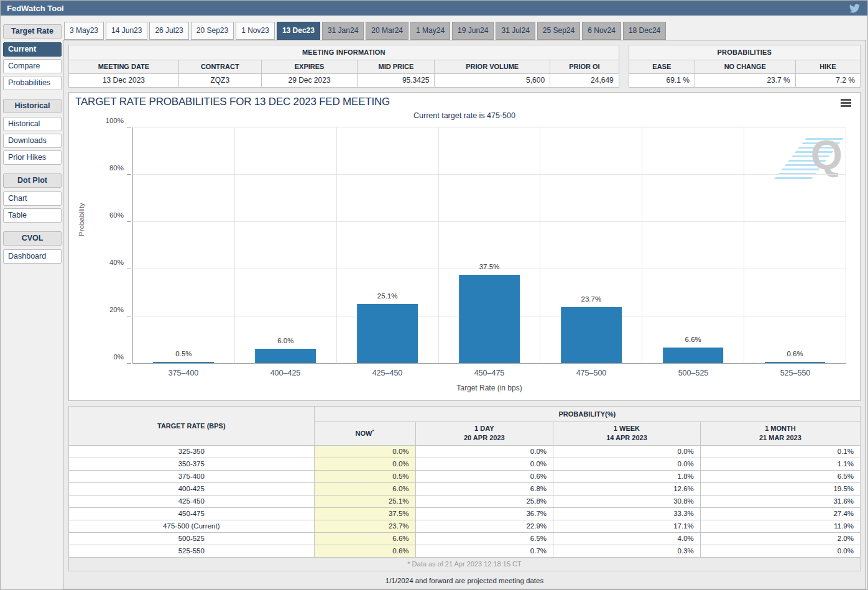 The image size is (868, 590). I want to click on week-cell: 12.6%, so click(627, 489).